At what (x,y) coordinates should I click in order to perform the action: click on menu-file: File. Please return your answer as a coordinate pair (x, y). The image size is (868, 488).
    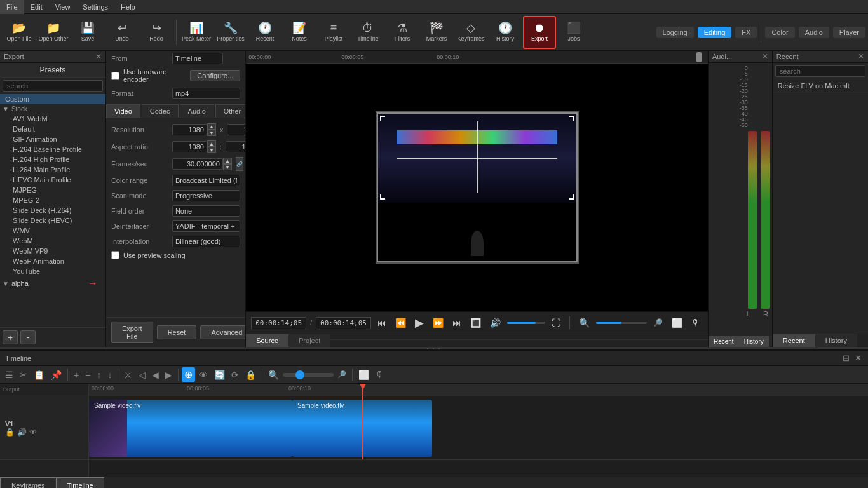
    Looking at the image, I should click on (12, 7).